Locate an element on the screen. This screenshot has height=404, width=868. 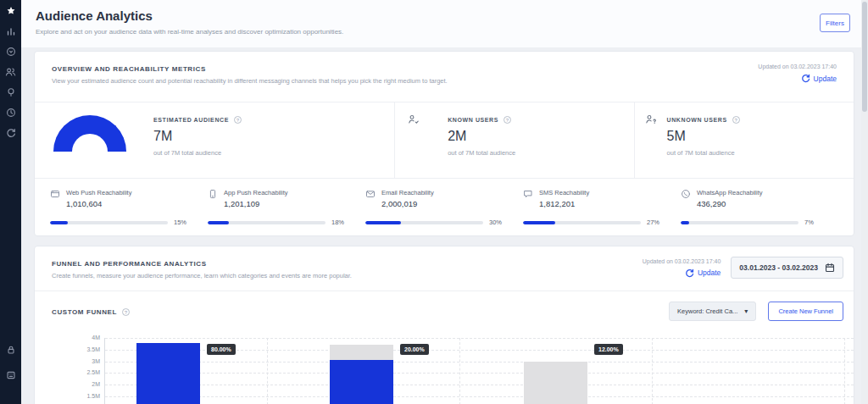
funnel-update-button: Update is located at coordinates (682, 273).